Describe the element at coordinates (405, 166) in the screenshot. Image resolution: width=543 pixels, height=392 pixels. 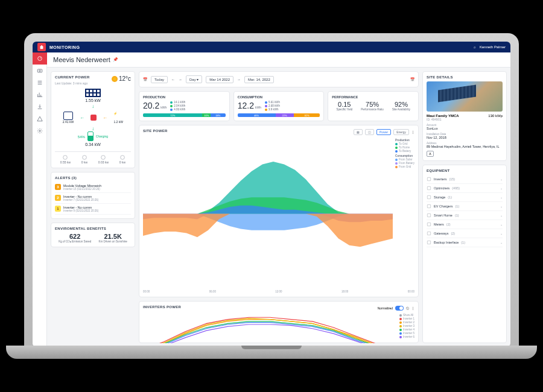
I see `legend-item: From Grid` at that location.